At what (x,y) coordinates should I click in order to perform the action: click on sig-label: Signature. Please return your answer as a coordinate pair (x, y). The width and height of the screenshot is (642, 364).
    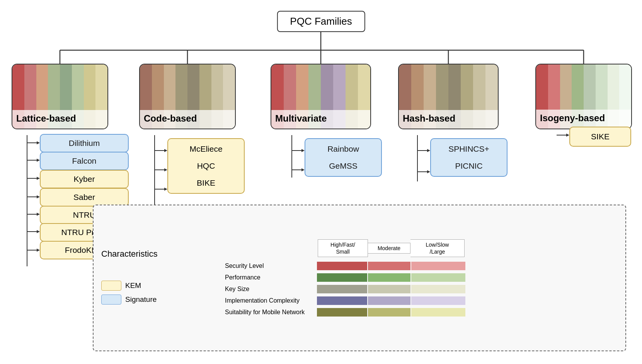
    Looking at the image, I should click on (141, 300).